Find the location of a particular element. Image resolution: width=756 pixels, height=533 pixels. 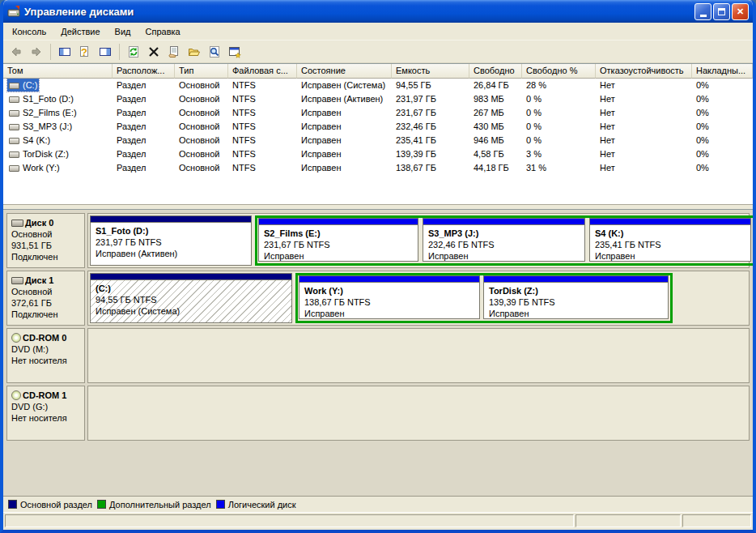

column-header-filesystem: Файловая с... is located at coordinates (262, 71).